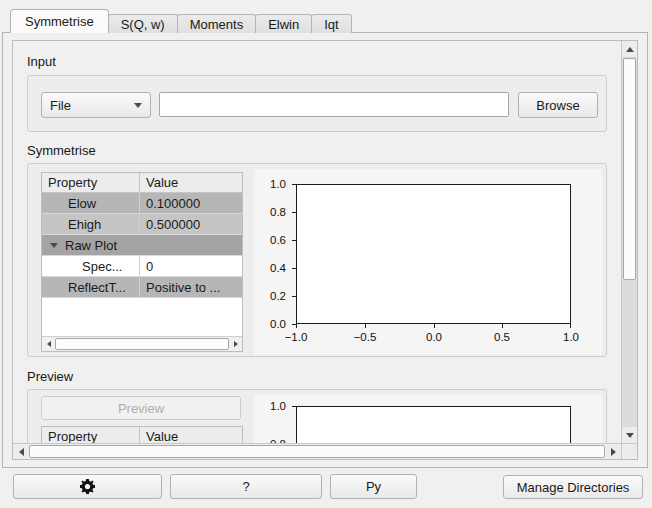  What do you see at coordinates (60, 106) in the screenshot?
I see `input-mode-selected-value: File` at bounding box center [60, 106].